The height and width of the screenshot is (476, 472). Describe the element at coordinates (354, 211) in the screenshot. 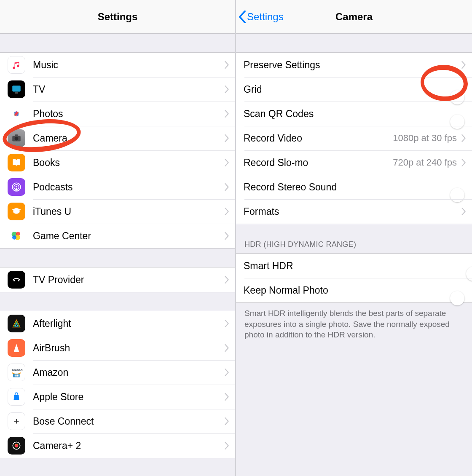

I see `row-formats: Formats` at that location.